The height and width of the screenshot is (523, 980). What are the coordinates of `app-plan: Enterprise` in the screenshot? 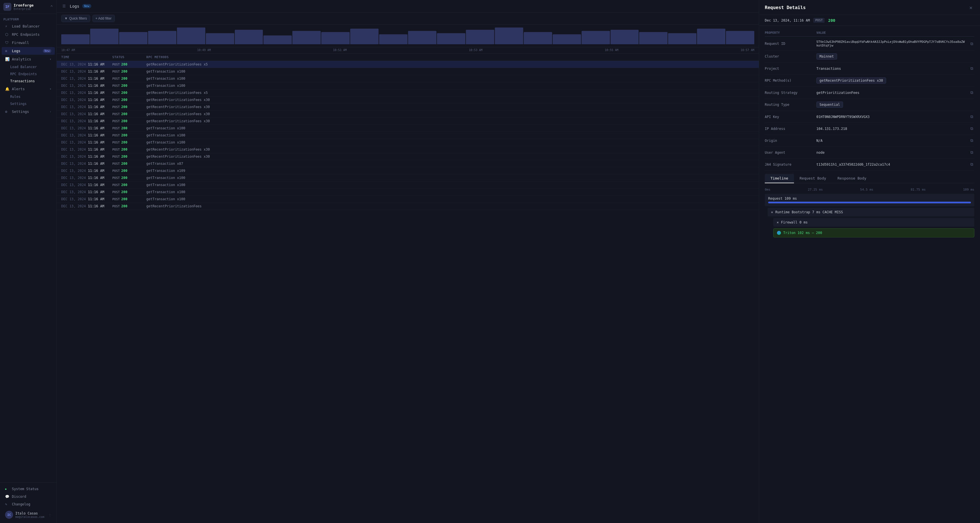 It's located at (31, 9).